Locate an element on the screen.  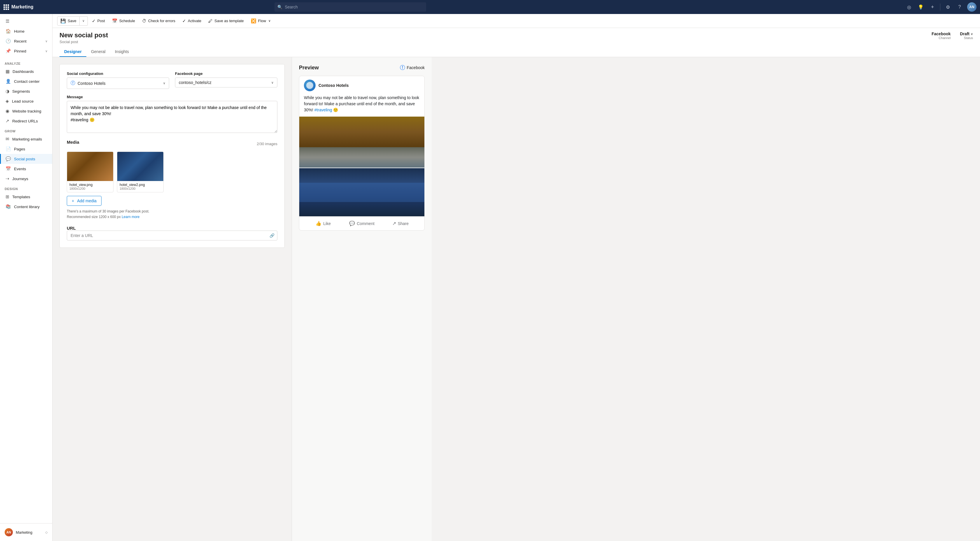
sidebar-item-label: Social posts is located at coordinates (31, 159).